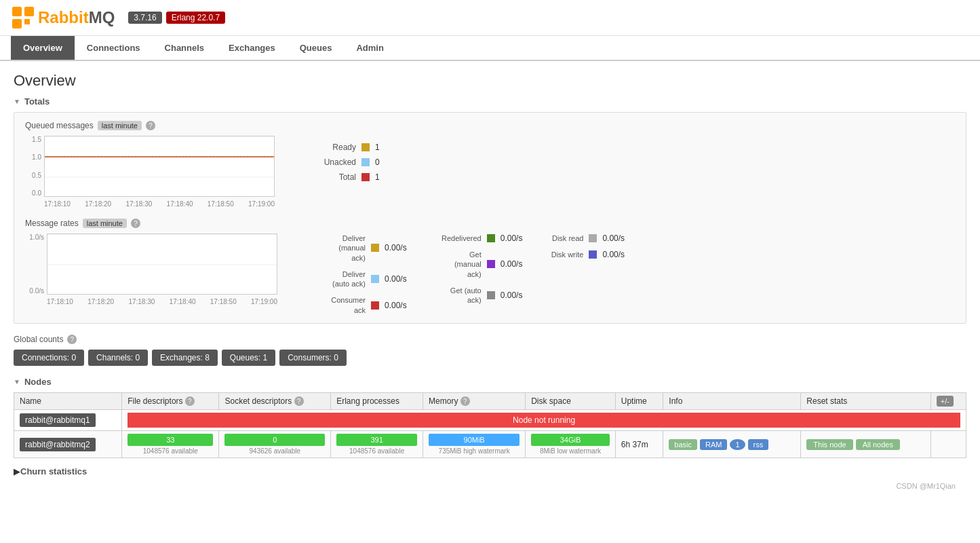  What do you see at coordinates (948, 402) in the screenshot?
I see `col-plusminus: +/-` at bounding box center [948, 402].